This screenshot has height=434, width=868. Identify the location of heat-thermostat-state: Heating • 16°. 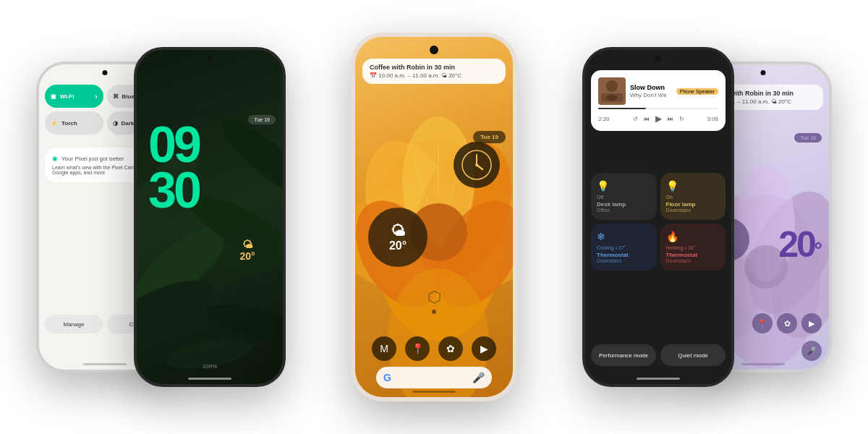
(693, 247).